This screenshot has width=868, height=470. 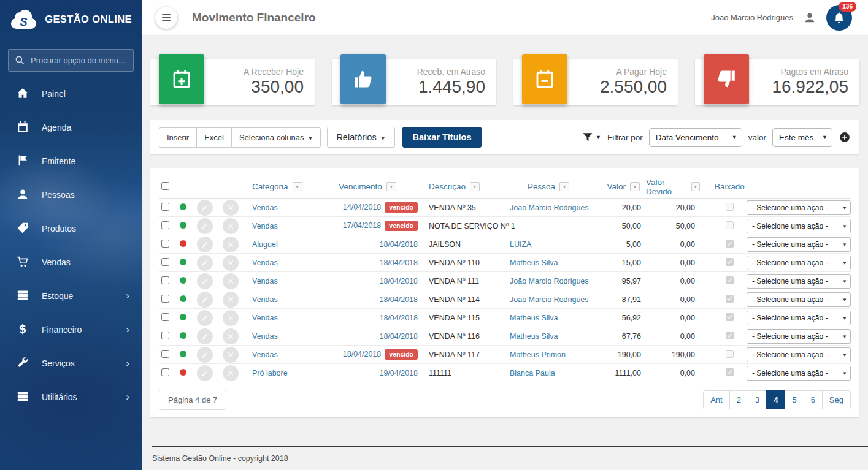 What do you see at coordinates (442, 137) in the screenshot?
I see `download-titles-button: Baixar Títulos` at bounding box center [442, 137].